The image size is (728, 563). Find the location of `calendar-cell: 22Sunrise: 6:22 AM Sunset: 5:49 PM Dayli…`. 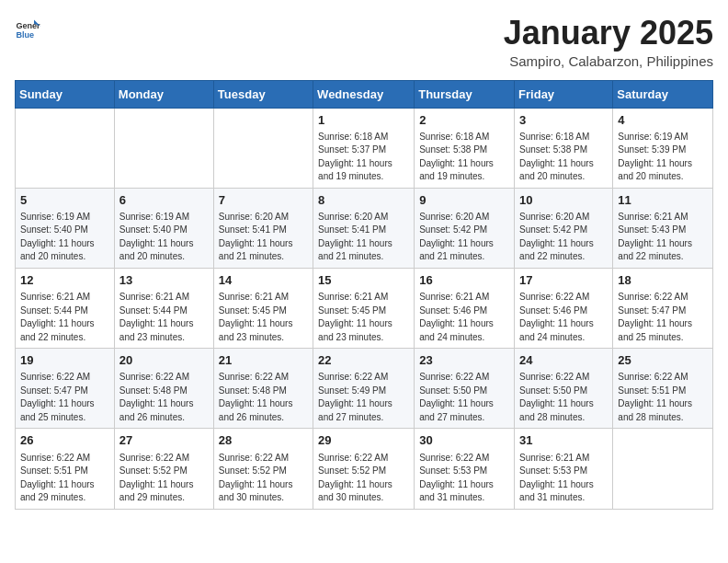

calendar-cell: 22Sunrise: 6:22 AM Sunset: 5:49 PM Dayli… is located at coordinates (364, 388).